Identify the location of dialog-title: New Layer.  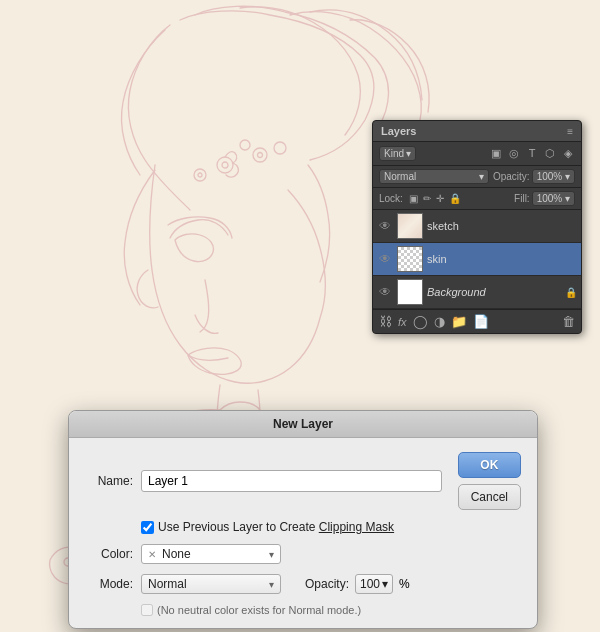
(303, 424).